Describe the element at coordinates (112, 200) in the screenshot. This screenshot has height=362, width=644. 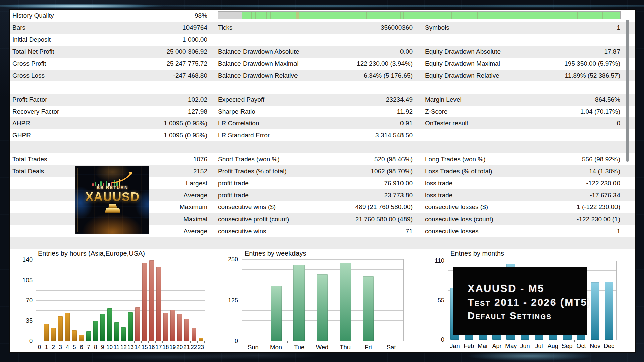
I see `strategy-logo-image: BB RETURN XAUUSD` at that location.